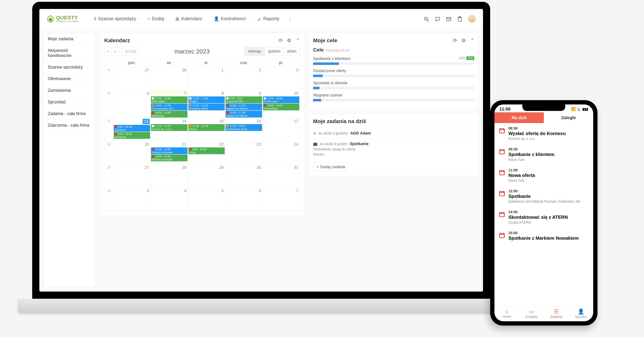 Image resolution: width=644 pixels, height=337 pixels. What do you see at coordinates (169, 128) in the screenshot?
I see `calendar-event: 11:00 - 12:00Kornex sp. z o.o.` at bounding box center [169, 128].